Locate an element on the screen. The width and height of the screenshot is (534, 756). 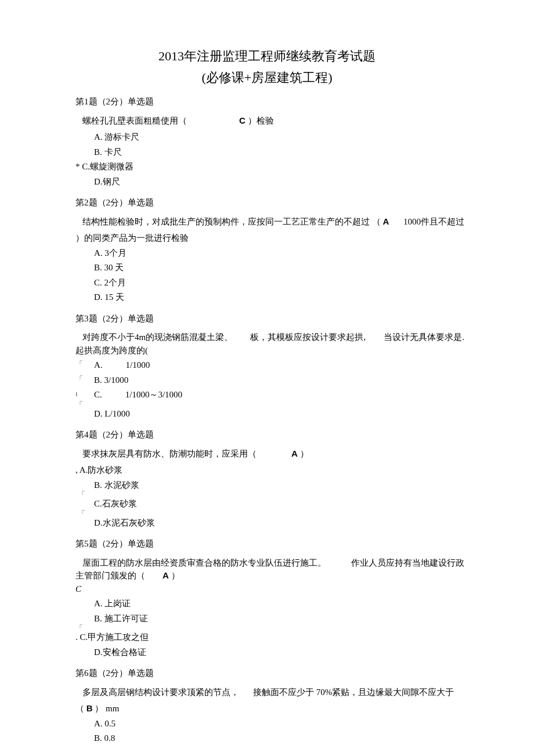
q6-stem-line1: 多层及高层钢结构设计要求顶紧的节点，接触面不应少于 70%紧贴，且边缘最大间隙不… is located at coordinates (270, 693).